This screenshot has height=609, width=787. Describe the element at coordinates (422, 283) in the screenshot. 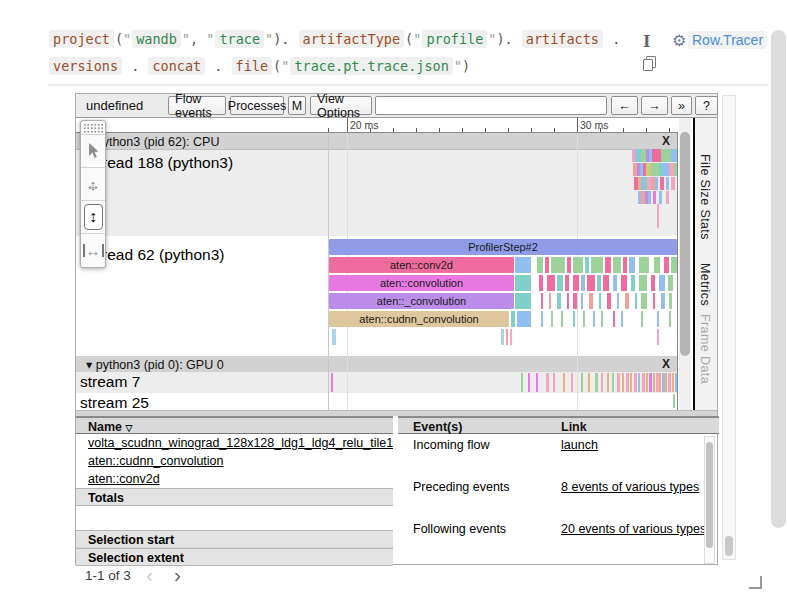

I see `trace-event-bar: aten::convolution` at that location.